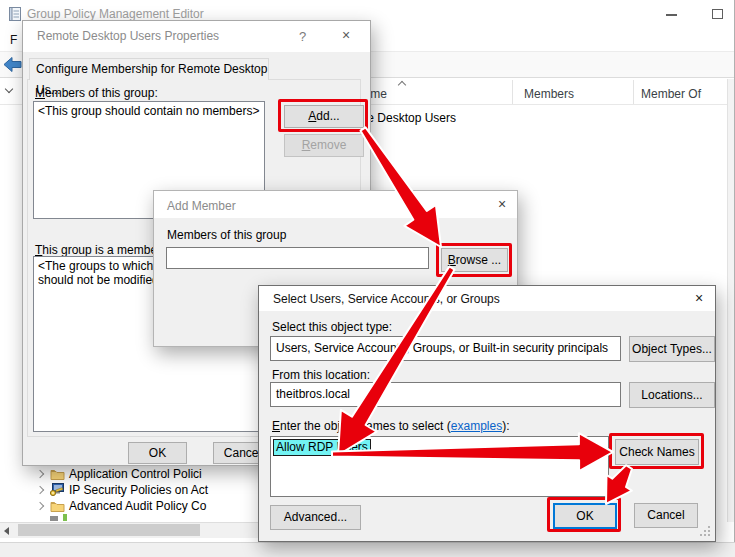 Image resolution: width=735 pixels, height=557 pixels. Describe the element at coordinates (302, 36) in the screenshot. I see `help-icon: ?` at that location.